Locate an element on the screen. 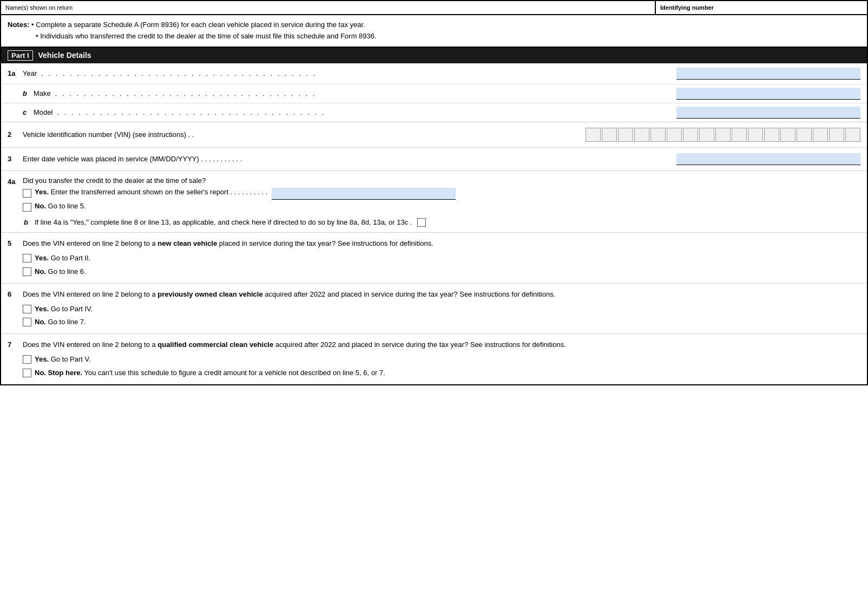  line-1c-input-wrap is located at coordinates (768, 113).